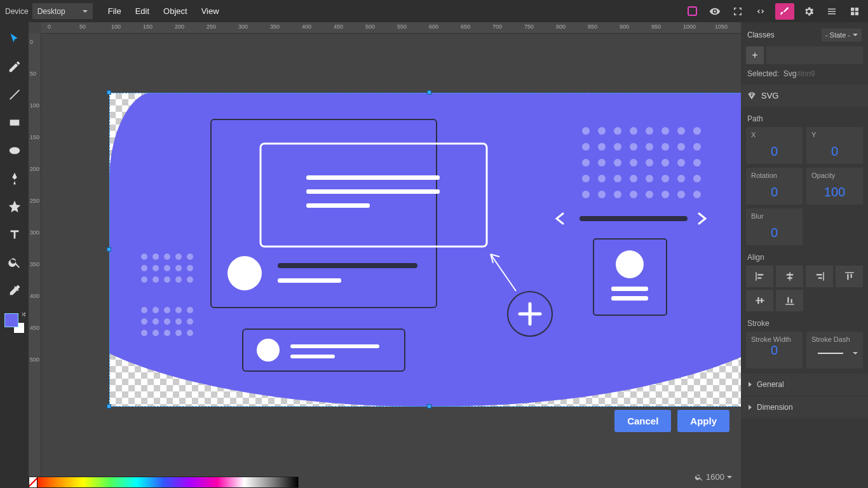 The width and height of the screenshot is (868, 488). I want to click on color-palette-strip, so click(164, 482).